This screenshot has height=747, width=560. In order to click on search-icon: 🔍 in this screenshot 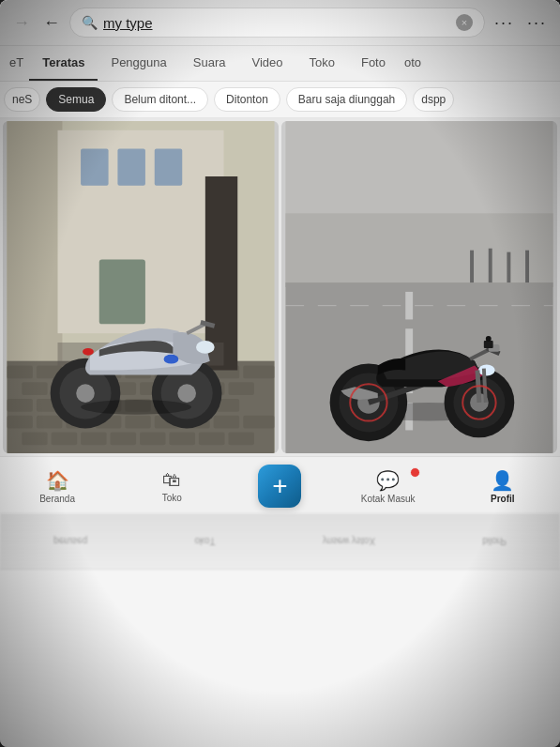, I will do `click(90, 23)`.